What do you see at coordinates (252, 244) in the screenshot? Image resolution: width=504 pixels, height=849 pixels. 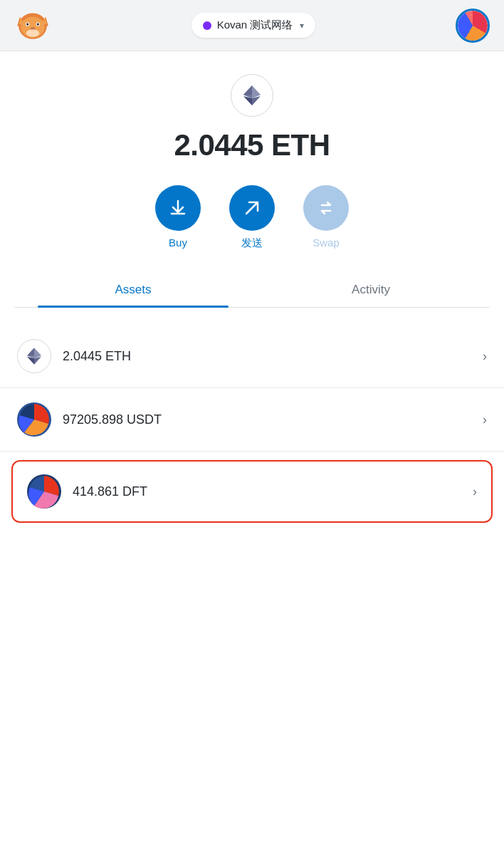 I see `send-label: 发送` at bounding box center [252, 244].